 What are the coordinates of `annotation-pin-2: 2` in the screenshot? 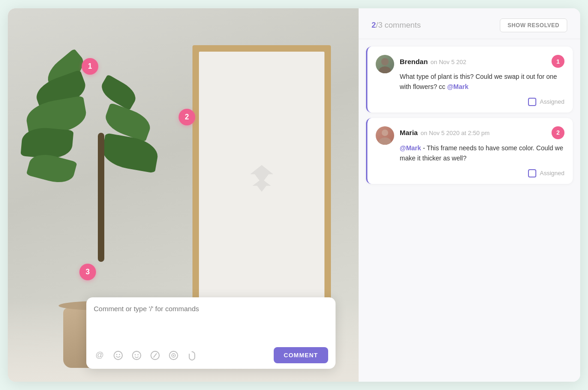 It's located at (187, 117).